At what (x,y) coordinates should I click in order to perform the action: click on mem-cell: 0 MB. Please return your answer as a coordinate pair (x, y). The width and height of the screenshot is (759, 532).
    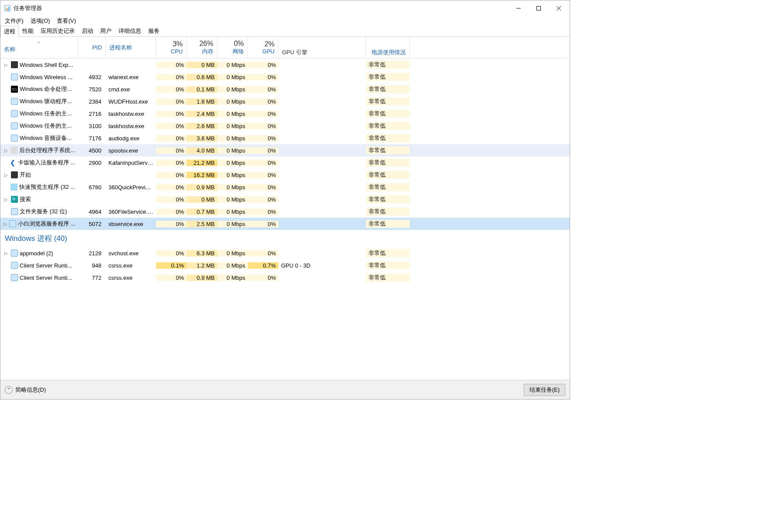
    Looking at the image, I should click on (202, 65).